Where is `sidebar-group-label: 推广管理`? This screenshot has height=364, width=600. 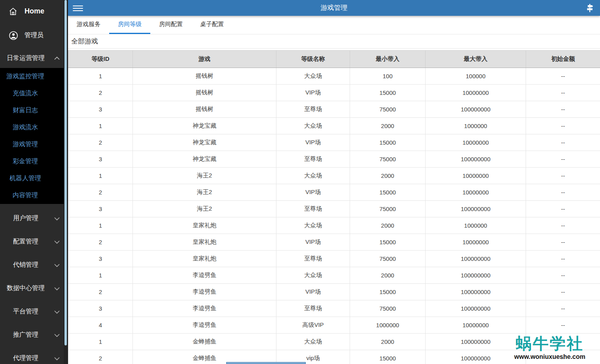
sidebar-group-label: 推广管理 is located at coordinates (26, 335).